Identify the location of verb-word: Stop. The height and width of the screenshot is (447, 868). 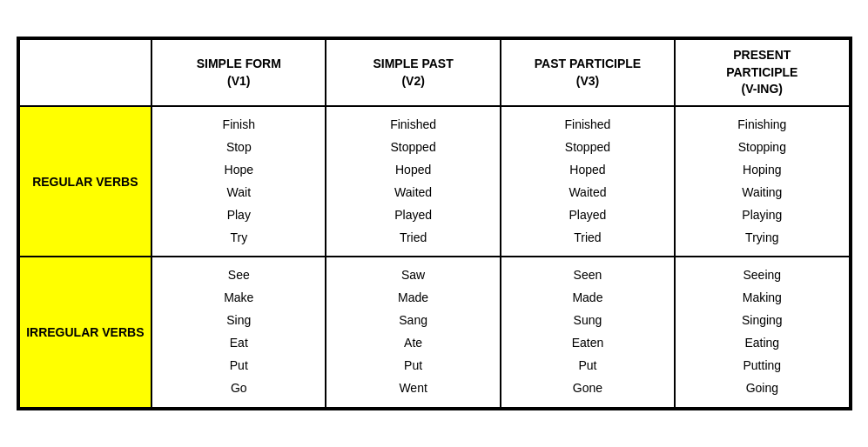
(239, 148).